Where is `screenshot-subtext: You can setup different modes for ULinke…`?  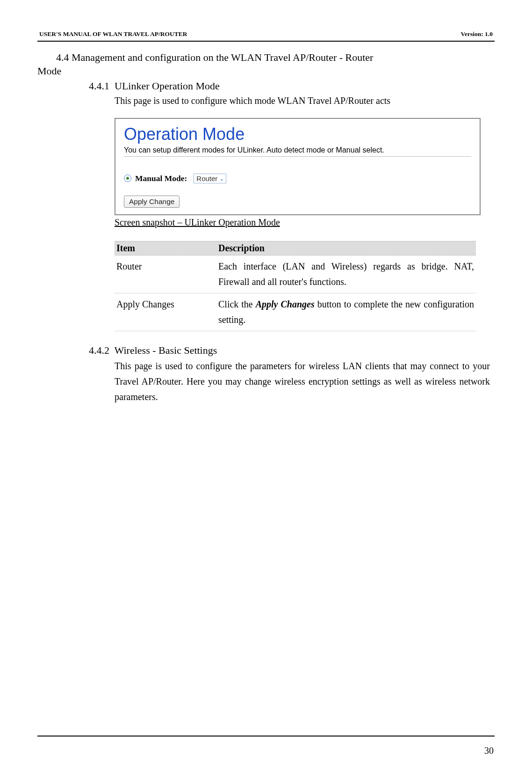 screenshot-subtext: You can setup different modes for ULinke… is located at coordinates (297, 152).